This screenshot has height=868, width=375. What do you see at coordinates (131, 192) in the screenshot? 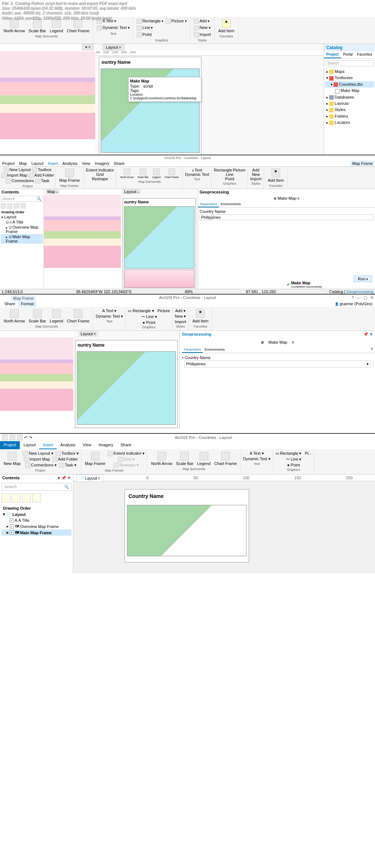
I see `layout-tab-2: Layout ×` at bounding box center [131, 192].